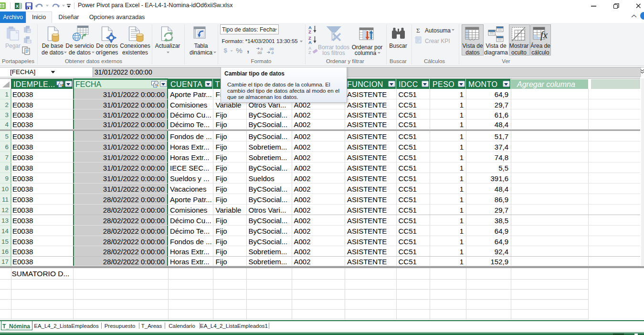  What do you see at coordinates (418, 31) in the screenshot?
I see `svg-text: Σ` at bounding box center [418, 31].